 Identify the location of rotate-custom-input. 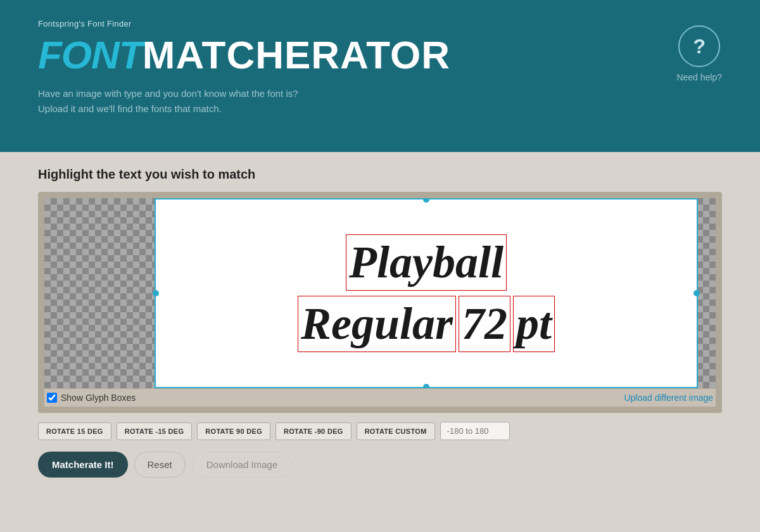
(475, 431).